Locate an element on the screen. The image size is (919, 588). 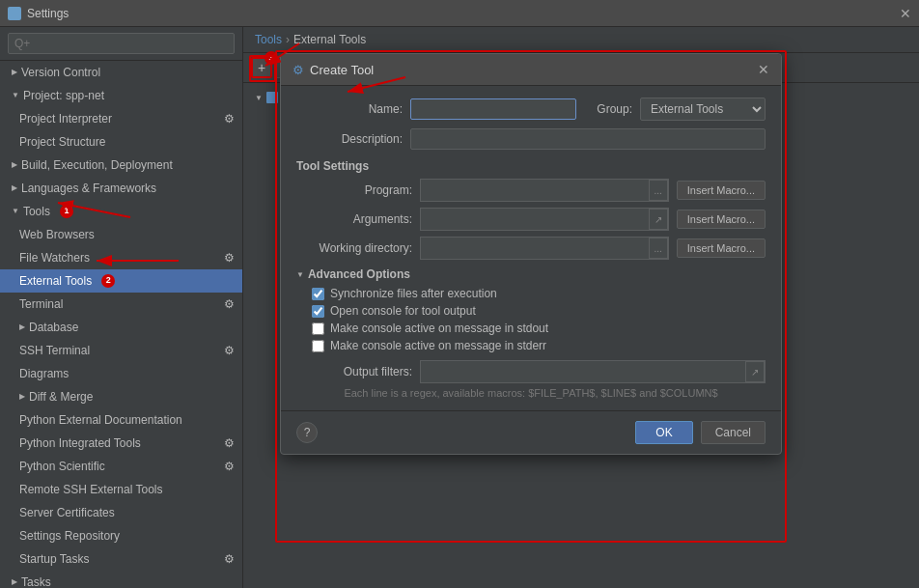
checkbox-active-stdout-row: Make console active on message in stdout is located at coordinates (531, 328).